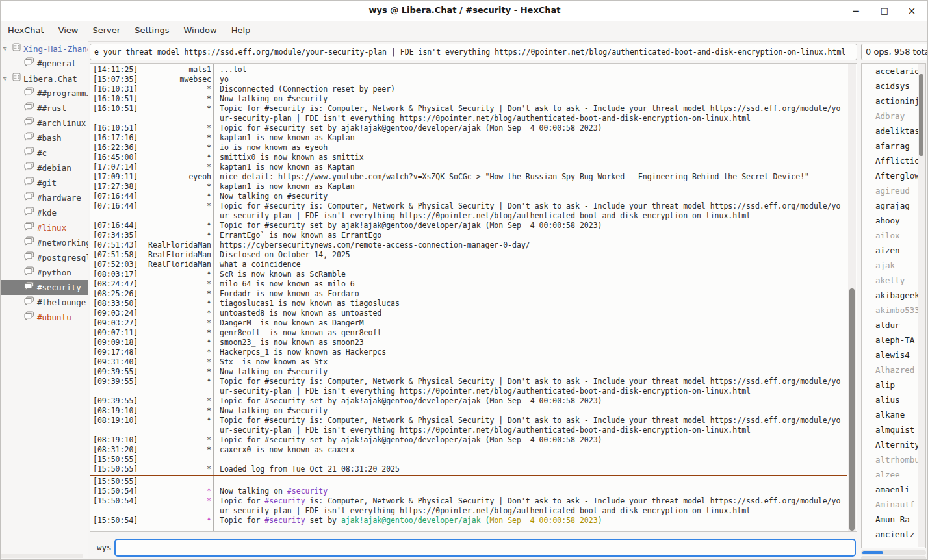 The width and height of the screenshot is (928, 560). Describe the element at coordinates (152, 31) in the screenshot. I see `menu-settings: Settings` at that location.